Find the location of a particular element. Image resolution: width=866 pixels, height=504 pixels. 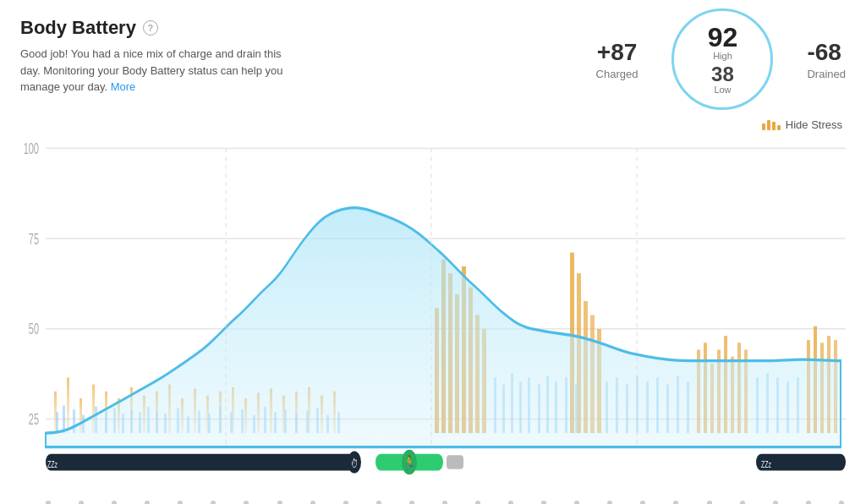

stats-section: +87 Charged 92 High 38 Low -68 Drained is located at coordinates (721, 59).